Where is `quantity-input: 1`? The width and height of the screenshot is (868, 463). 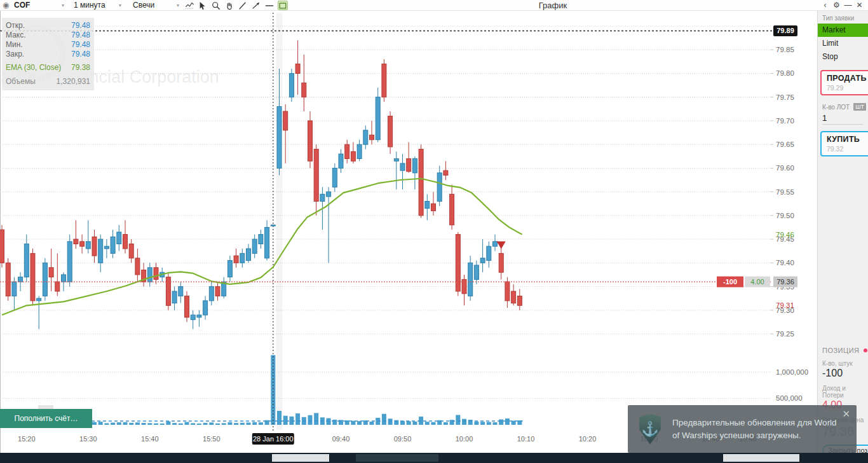
quantity-input: 1 is located at coordinates (843, 119).